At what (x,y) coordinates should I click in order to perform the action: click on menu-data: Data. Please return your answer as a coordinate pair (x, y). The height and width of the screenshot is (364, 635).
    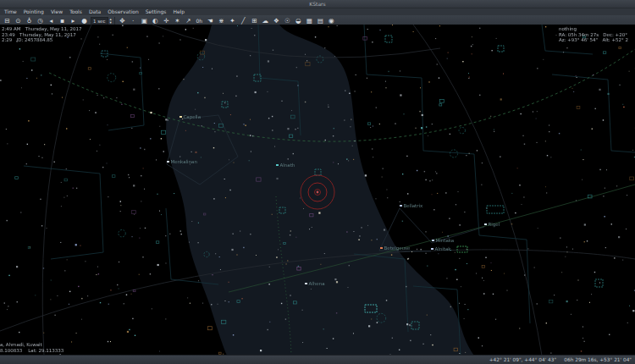
    Looking at the image, I should click on (95, 12).